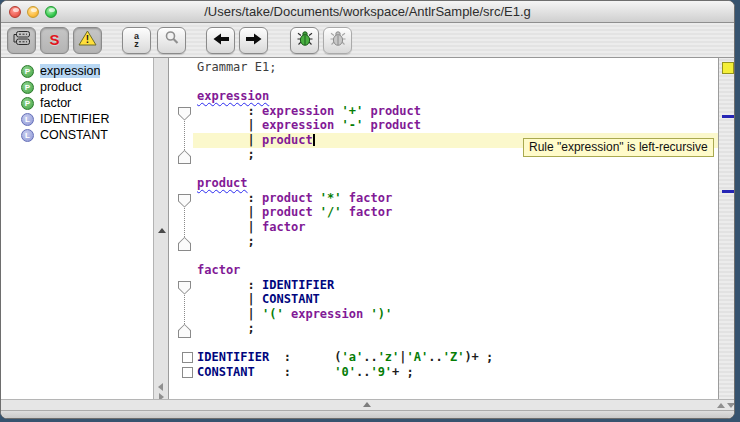  Describe the element at coordinates (54, 40) in the screenshot. I see `toolbar-syntax-coloring-button: S` at that location.